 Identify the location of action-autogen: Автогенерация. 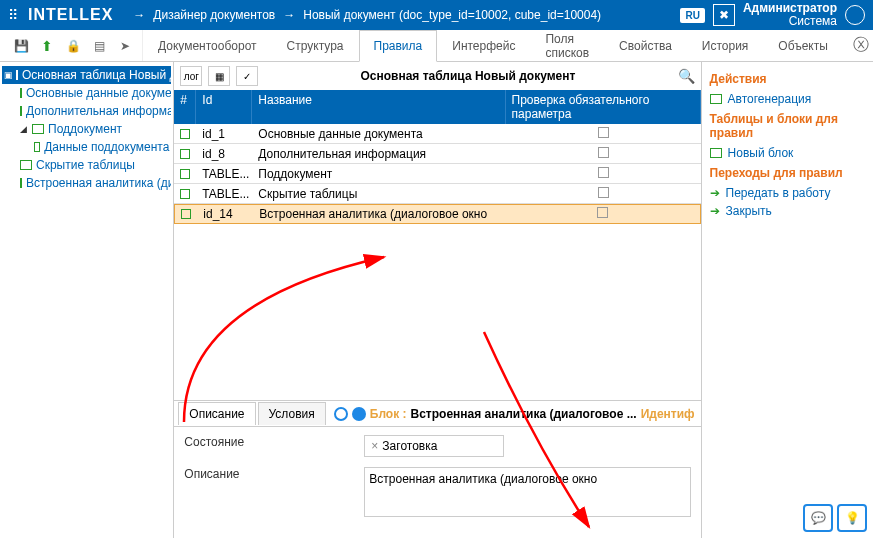
(788, 99).